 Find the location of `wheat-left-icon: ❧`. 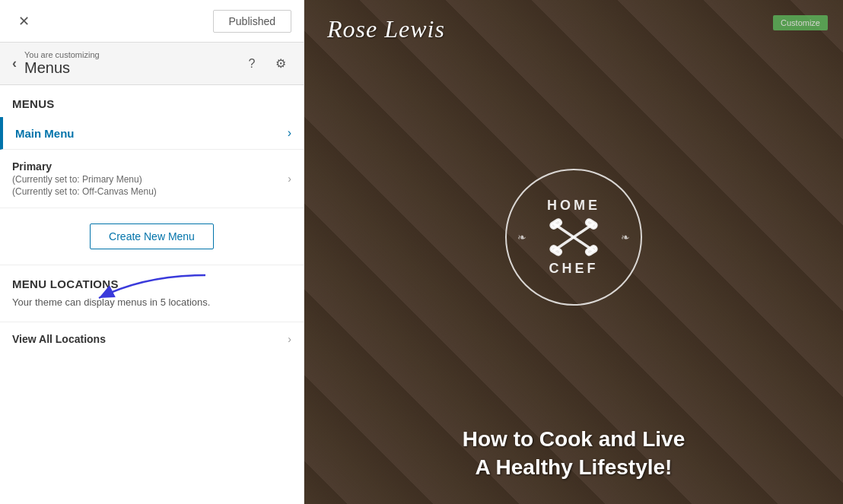

wheat-left-icon: ❧ is located at coordinates (522, 237).